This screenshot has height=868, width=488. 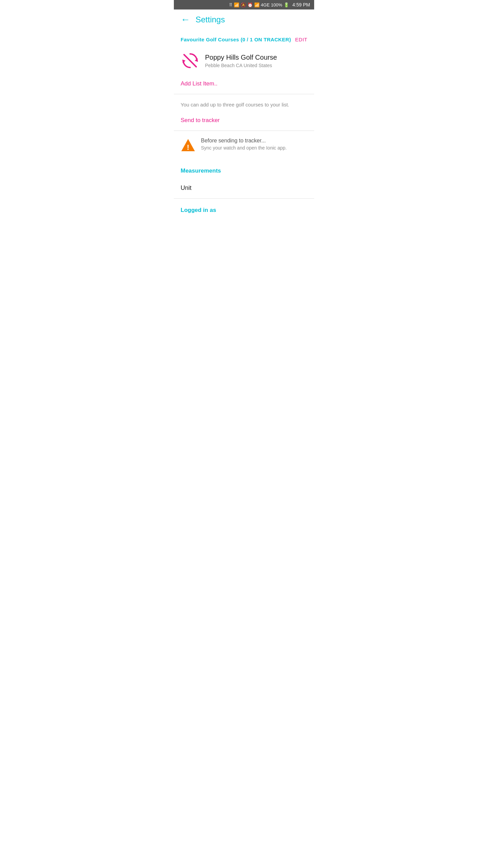 What do you see at coordinates (254, 141) in the screenshot?
I see `warning-title: Before sending to tracker...` at bounding box center [254, 141].